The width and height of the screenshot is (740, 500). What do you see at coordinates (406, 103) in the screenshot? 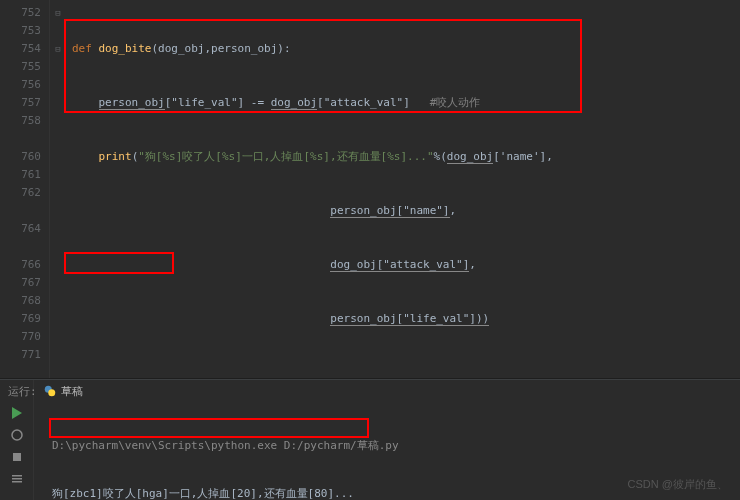
I see `code-line: person_obj["life_val"] -= dog_obj["attac…` at bounding box center [406, 103].